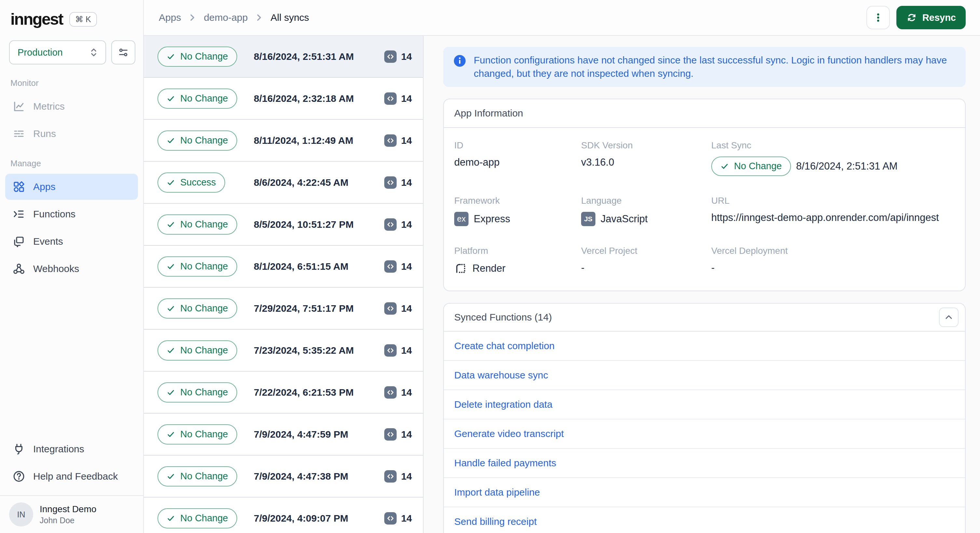  What do you see at coordinates (283, 224) in the screenshot?
I see `sync-row: No Change 8/5/2024, 10:51:27 PM 14` at bounding box center [283, 224].